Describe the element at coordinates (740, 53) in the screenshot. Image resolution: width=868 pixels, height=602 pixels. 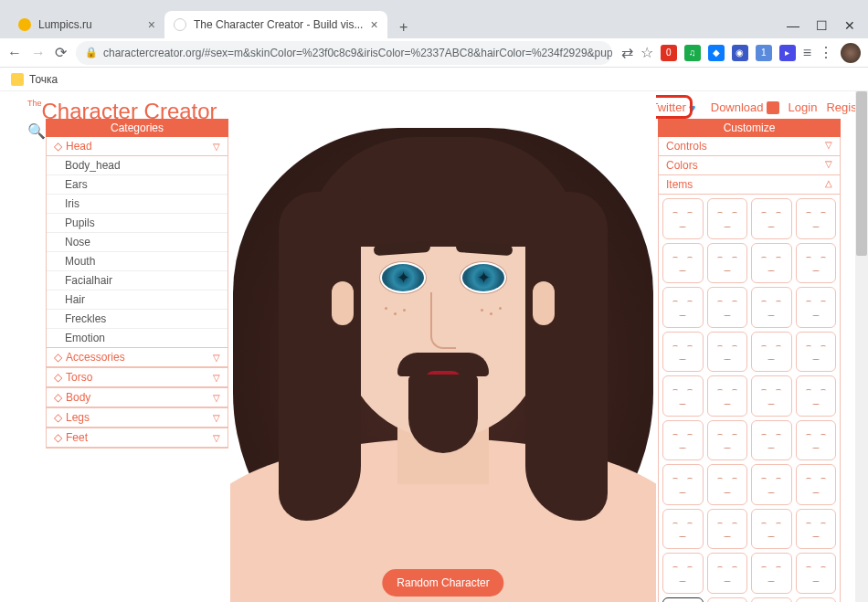
I see `ext-icon: ◉` at that location.